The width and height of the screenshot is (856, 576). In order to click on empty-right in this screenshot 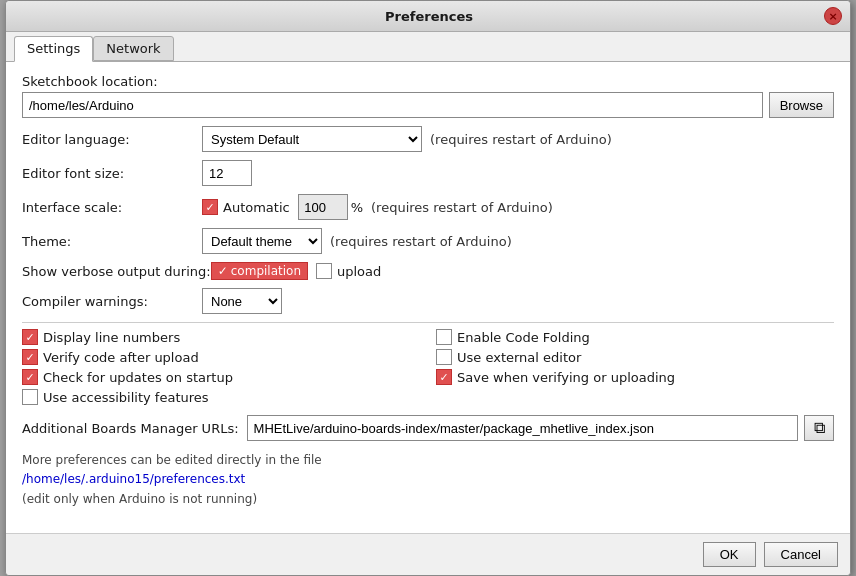, I will do `click(635, 397)`.